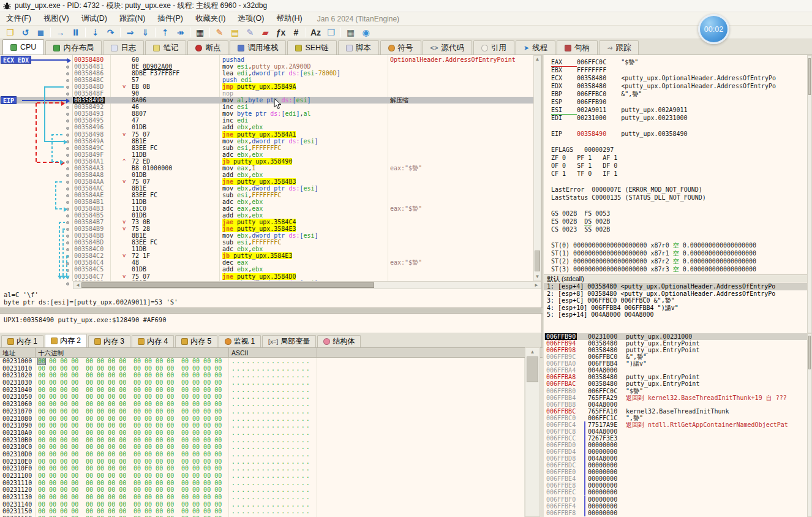 This screenshot has height=517, width=812. What do you see at coordinates (675, 513) in the screenshot?
I see `stack-row: 006FFBF800000000` at bounding box center [675, 513].